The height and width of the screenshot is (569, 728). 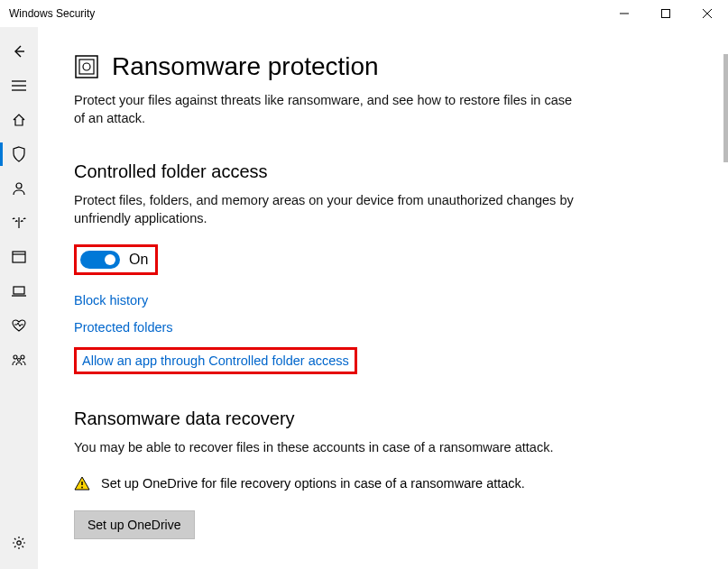 I want to click on sidebar-item-firewall, so click(x=19, y=223).